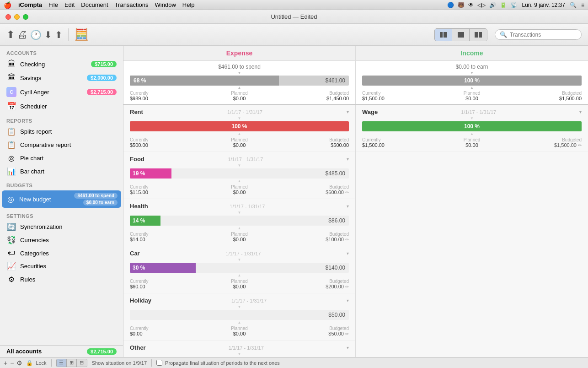 Image resolution: width=588 pixels, height=368 pixels. Describe the element at coordinates (136, 112) in the screenshot. I see `rent-name: Rent` at that location.